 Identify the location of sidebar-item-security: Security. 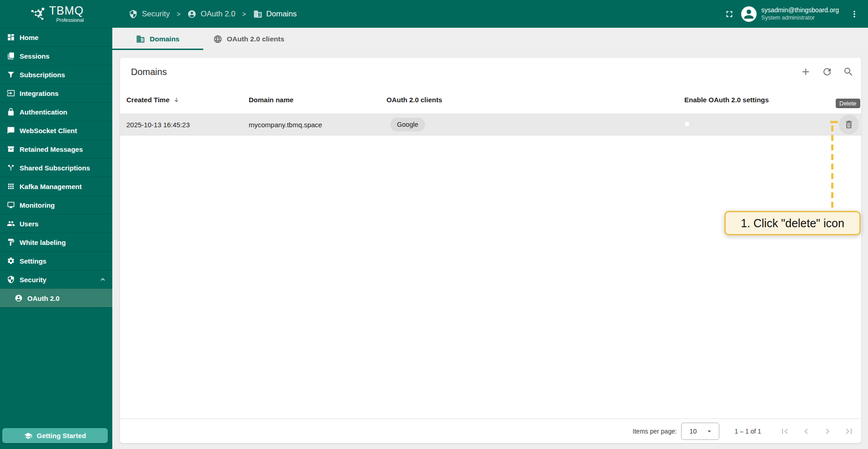
(56, 279).